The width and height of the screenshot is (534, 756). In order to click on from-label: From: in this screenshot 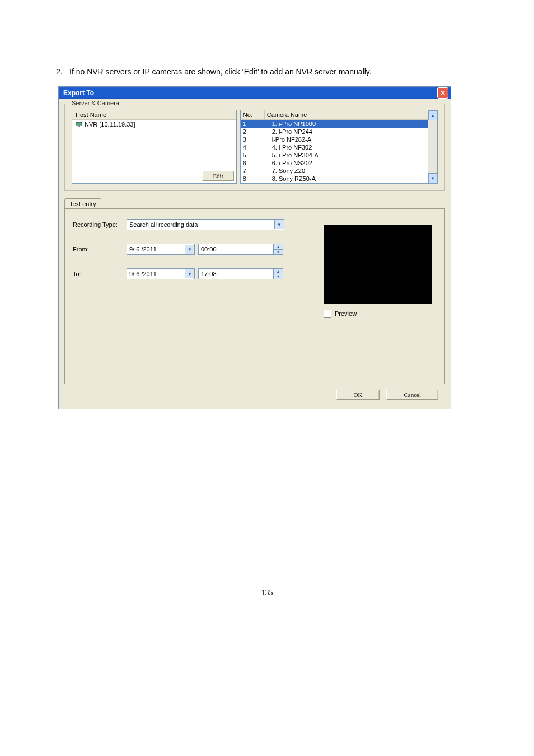, I will do `click(100, 249)`.